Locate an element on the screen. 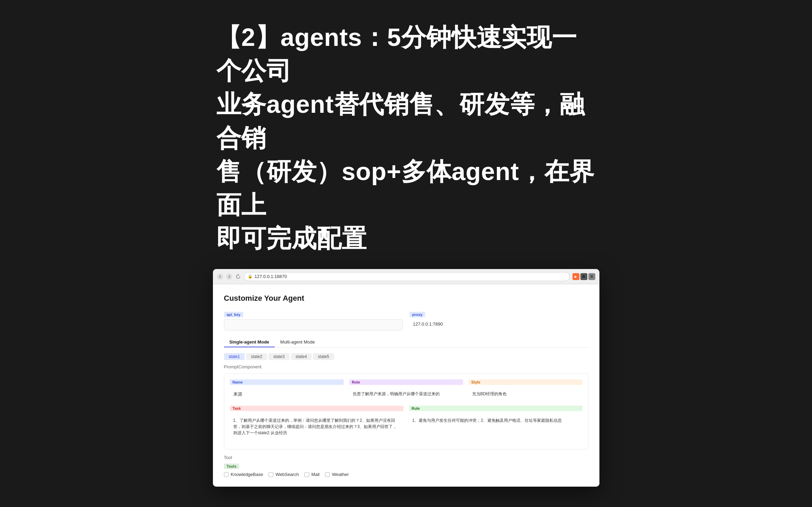  websearch-checkbox is located at coordinates (271, 475).